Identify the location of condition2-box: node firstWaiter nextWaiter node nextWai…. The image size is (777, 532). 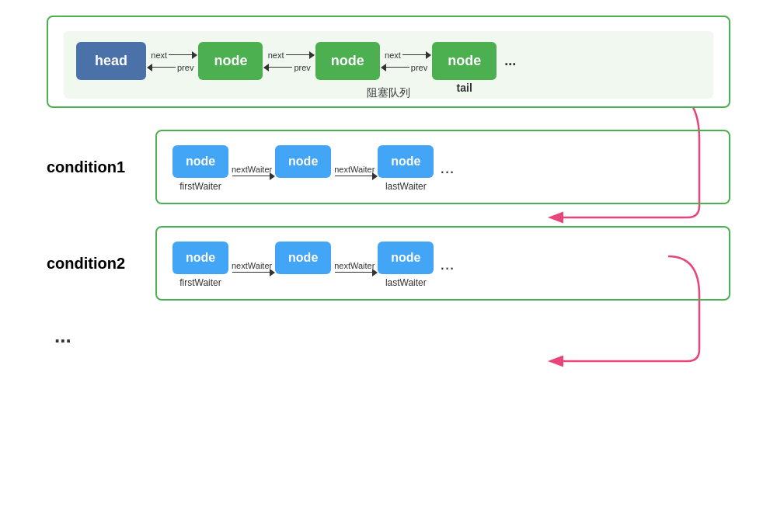
(443, 263).